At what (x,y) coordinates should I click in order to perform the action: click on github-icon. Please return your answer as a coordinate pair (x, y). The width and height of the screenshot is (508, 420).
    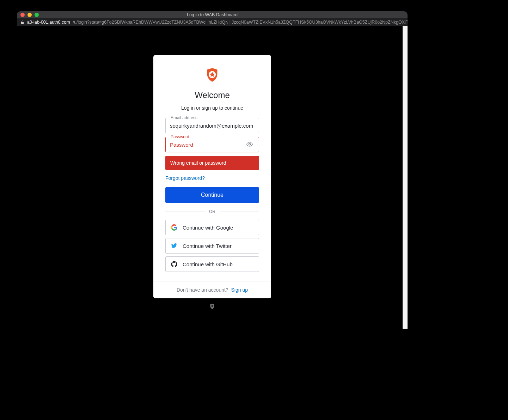
    Looking at the image, I should click on (174, 264).